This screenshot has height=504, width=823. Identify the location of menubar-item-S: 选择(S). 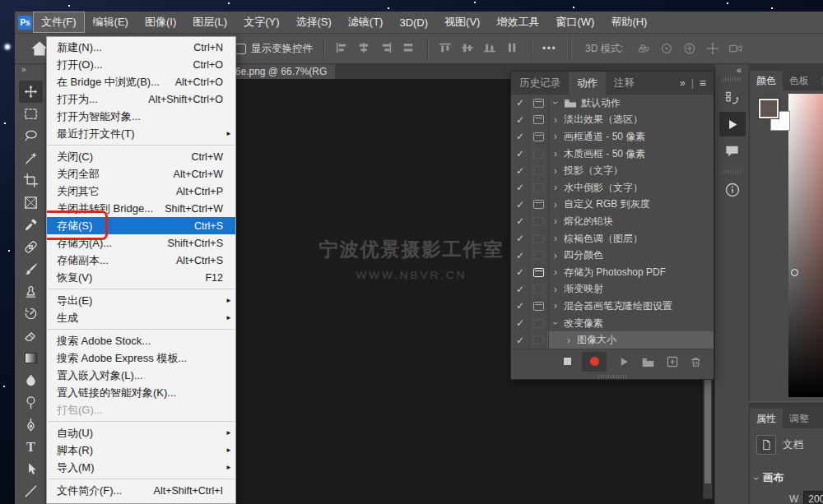
(313, 22).